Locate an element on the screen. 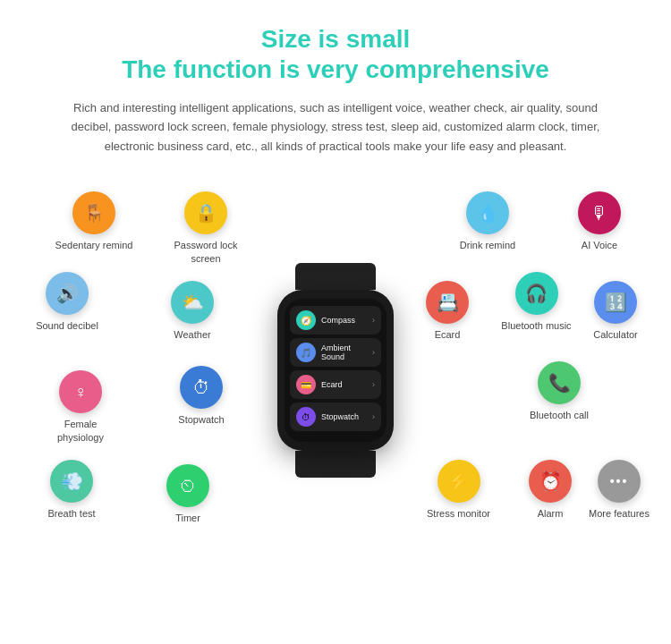  alarm-label: Alarm is located at coordinates (551, 513).